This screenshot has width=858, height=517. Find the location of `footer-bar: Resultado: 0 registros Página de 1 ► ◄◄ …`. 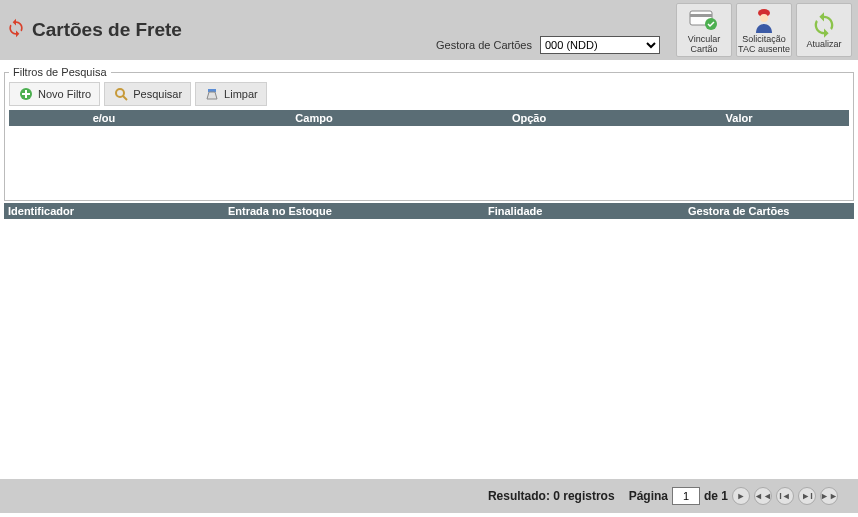

footer-bar: Resultado: 0 registros Página de 1 ► ◄◄ … is located at coordinates (429, 496).